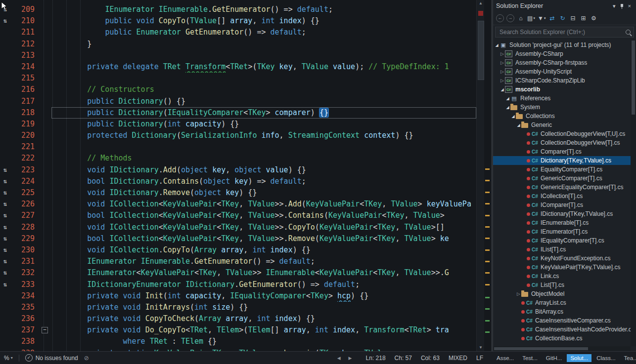 This screenshot has height=364, width=636. What do you see at coordinates (579, 358) in the screenshot?
I see `tool-window-tab: Solut...` at bounding box center [579, 358].